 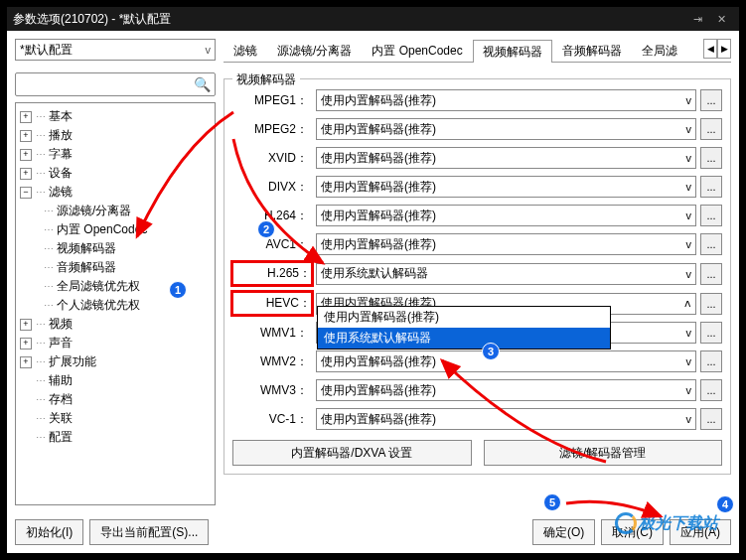 I want to click on init-button: 初始化(I), so click(x=50, y=532).